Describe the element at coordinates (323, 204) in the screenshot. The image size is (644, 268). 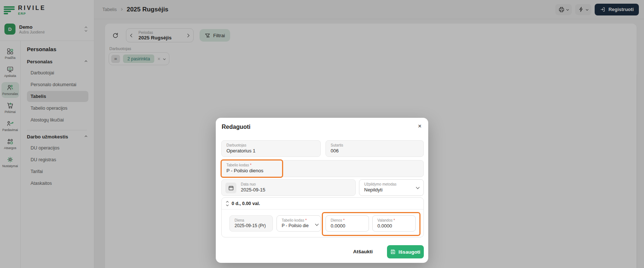
I see `days-summary-header: 0 d., 0.00 val.` at that location.